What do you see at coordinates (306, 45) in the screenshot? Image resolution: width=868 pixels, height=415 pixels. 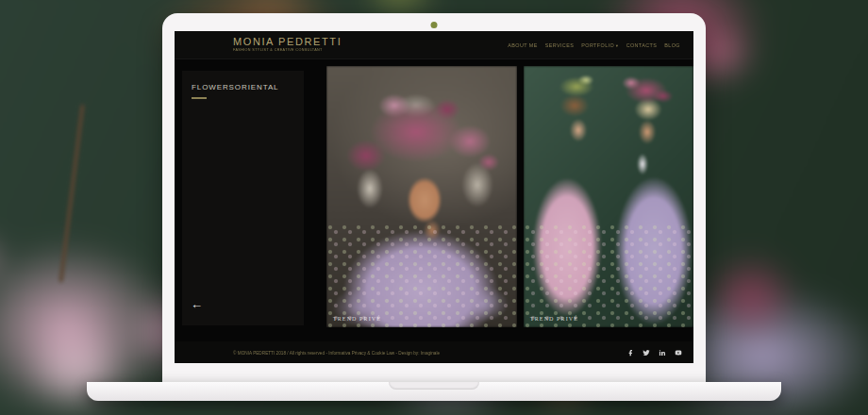 I see `logo: MONIA PEDRETTI FASHION STYLIST & CREATIV…` at bounding box center [306, 45].